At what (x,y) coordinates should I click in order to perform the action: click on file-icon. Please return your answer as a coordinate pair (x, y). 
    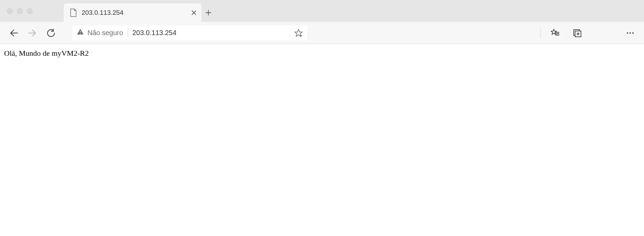
    Looking at the image, I should click on (73, 13).